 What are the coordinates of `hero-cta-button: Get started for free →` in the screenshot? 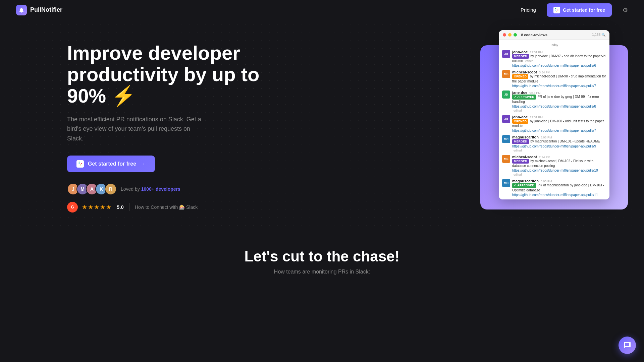 It's located at (111, 164).